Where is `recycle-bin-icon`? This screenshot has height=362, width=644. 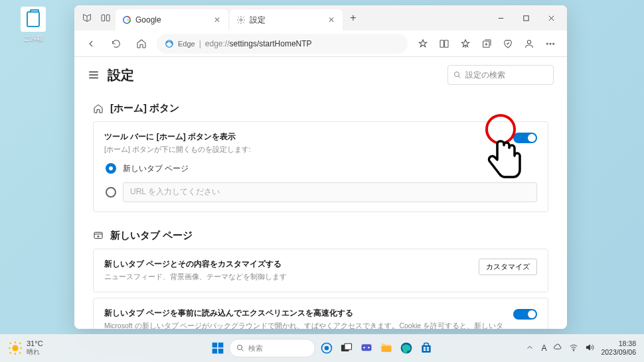 recycle-bin-icon is located at coordinates (33, 19).